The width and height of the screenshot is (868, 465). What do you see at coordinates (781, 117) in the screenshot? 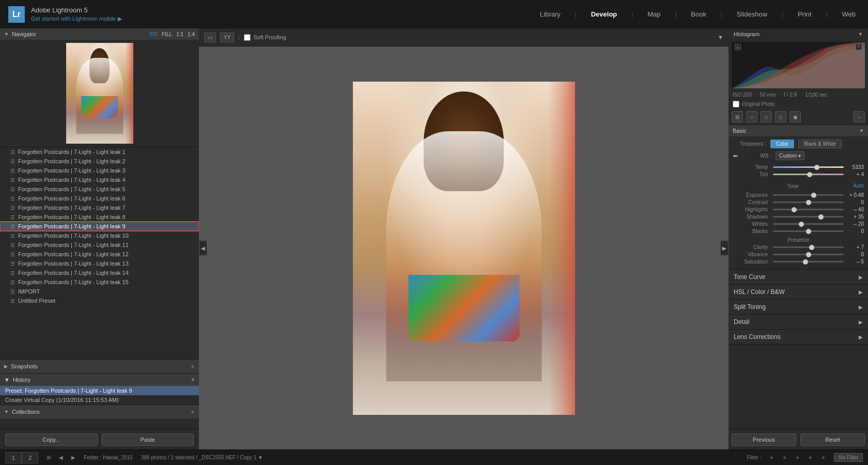
I see `square-tool-icon: ◇` at bounding box center [781, 117].